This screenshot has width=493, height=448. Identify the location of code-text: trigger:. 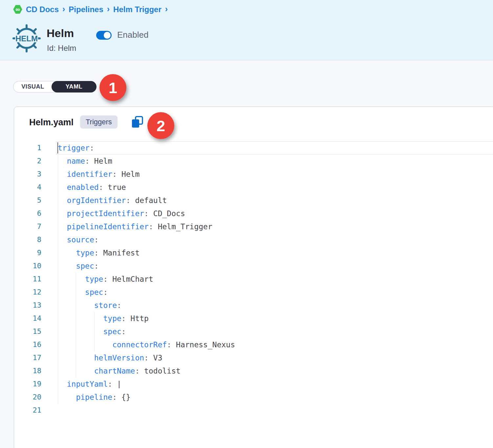
(274, 148).